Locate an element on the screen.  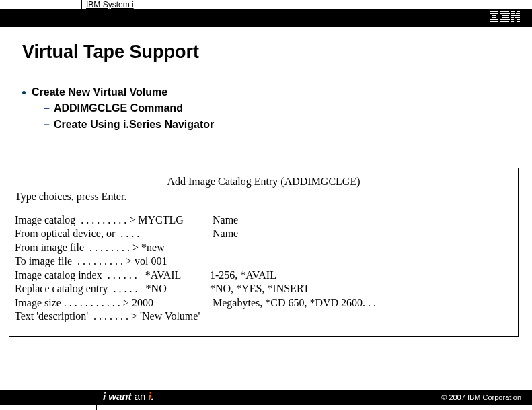
bullet-sub-1-text: ADDIMGCLGE Command is located at coordinates (118, 108).